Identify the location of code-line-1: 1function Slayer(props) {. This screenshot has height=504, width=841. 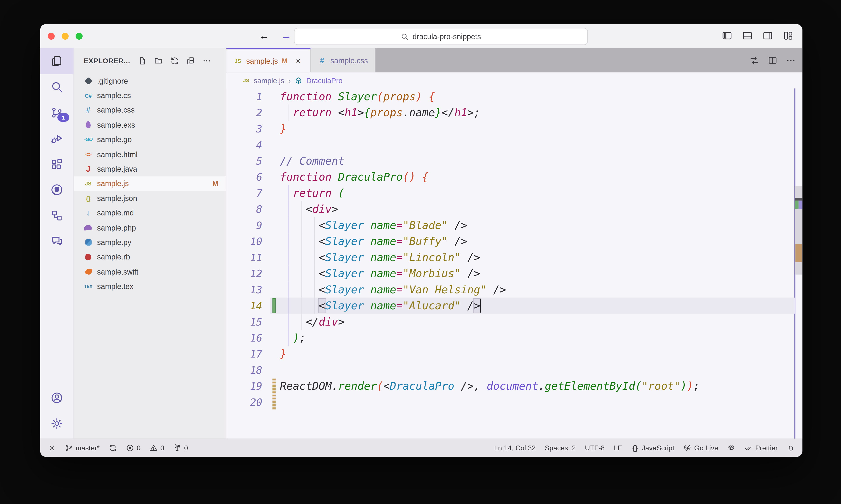
(514, 96).